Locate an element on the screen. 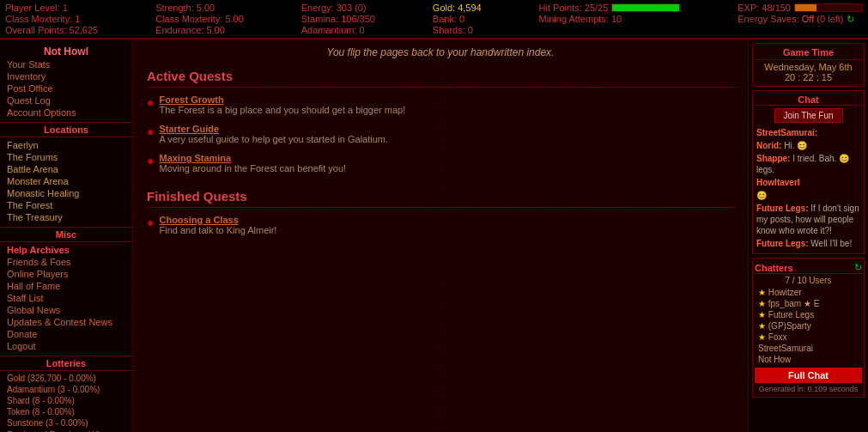 The image size is (868, 432). sidebar-updates-news: Updates & Contest News is located at coordinates (66, 322).